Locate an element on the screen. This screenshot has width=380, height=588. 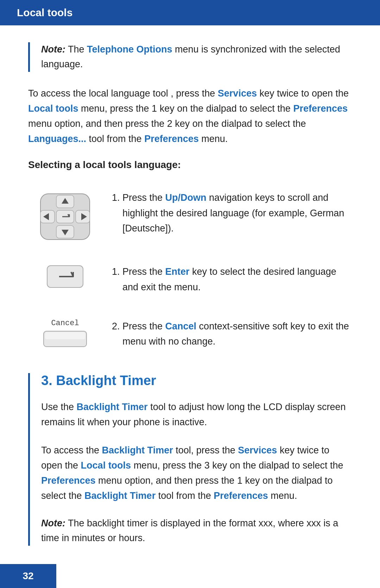
local-tools-link-1: Local tools is located at coordinates (53, 109).